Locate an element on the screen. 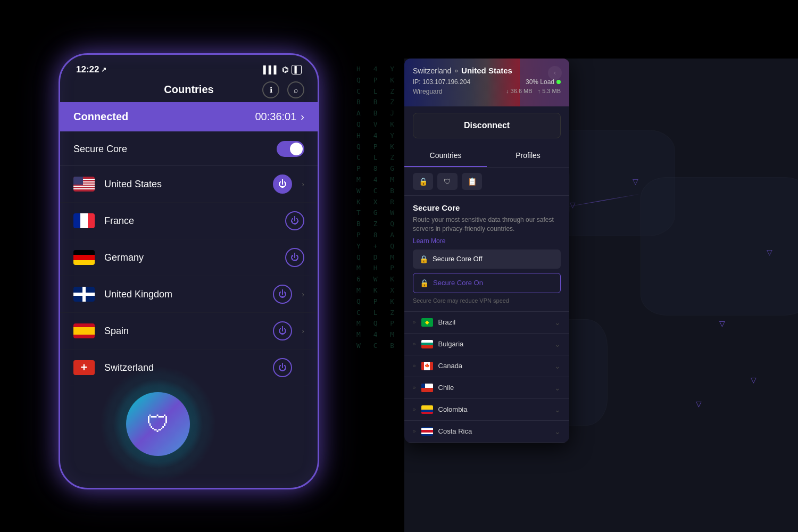 Image resolution: width=798 pixels, height=532 pixels. list-item: United Kingdom ⏻ › is located at coordinates (189, 295).